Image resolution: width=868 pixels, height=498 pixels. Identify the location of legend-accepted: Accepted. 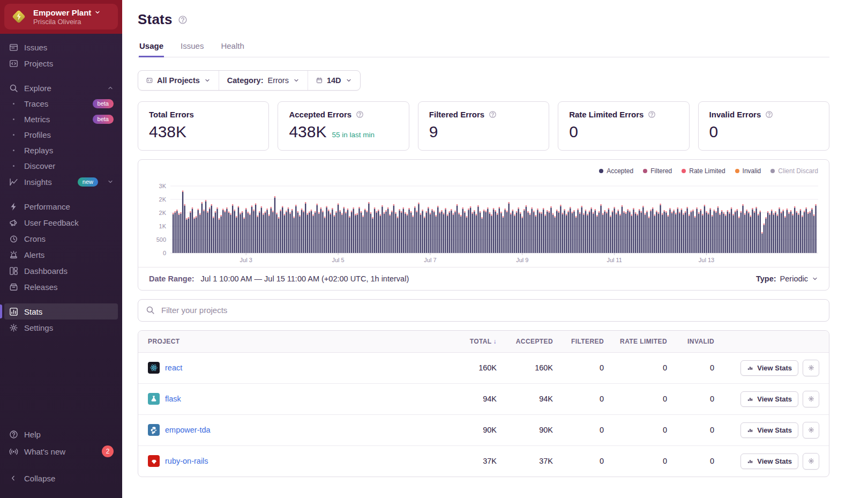
(616, 171).